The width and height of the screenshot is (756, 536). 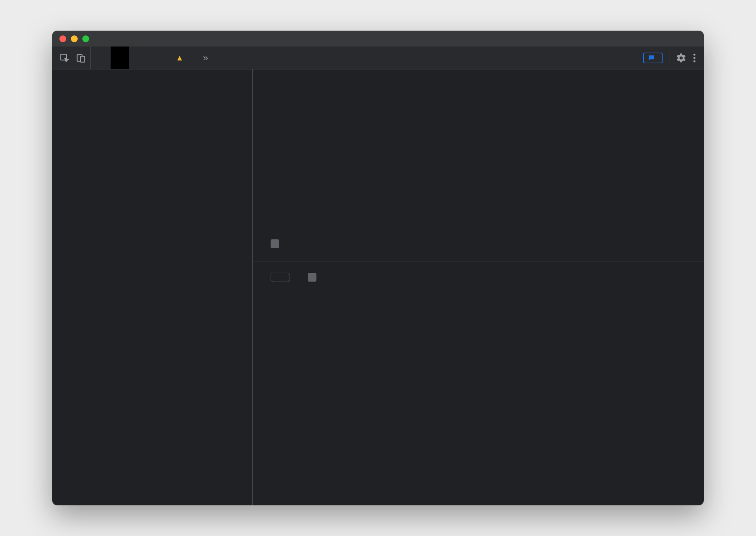 I want to click on maximize-window-button, so click(x=86, y=39).